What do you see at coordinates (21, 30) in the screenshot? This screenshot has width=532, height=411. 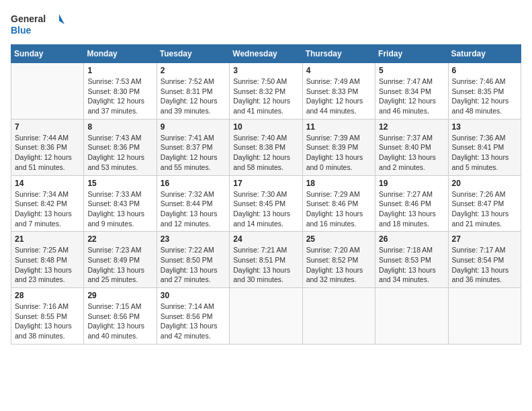 I see `svg-text: Blue` at bounding box center [21, 30].